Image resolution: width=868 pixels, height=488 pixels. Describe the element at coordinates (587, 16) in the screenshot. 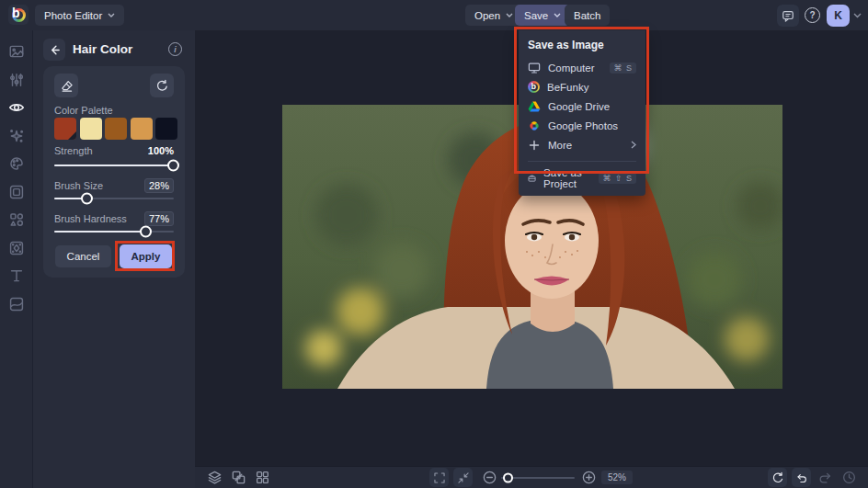

I see `batch-label: Batch` at that location.